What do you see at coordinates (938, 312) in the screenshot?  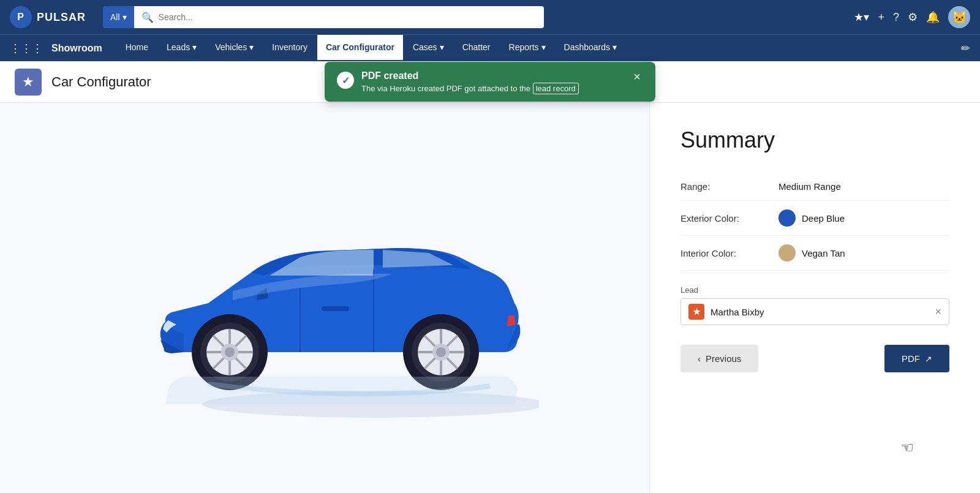 I see `lead-clear-button: ×` at bounding box center [938, 312].